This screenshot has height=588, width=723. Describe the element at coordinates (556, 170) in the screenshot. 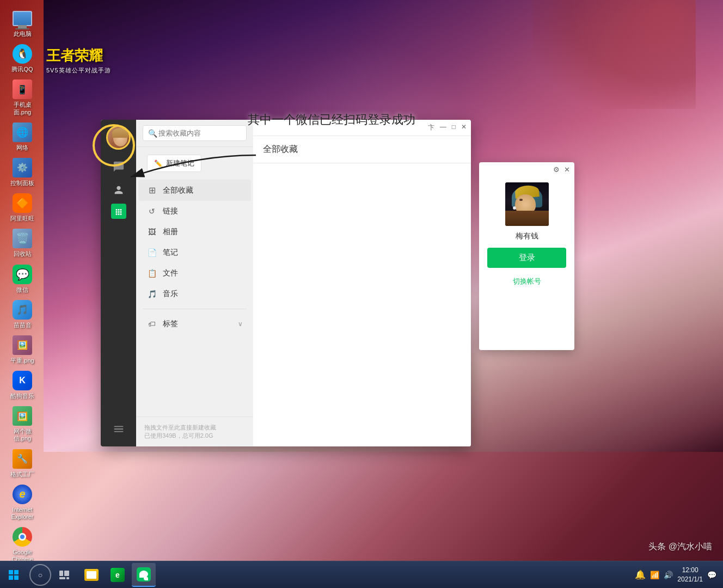

I see `login-settings-icon: ⚙` at that location.